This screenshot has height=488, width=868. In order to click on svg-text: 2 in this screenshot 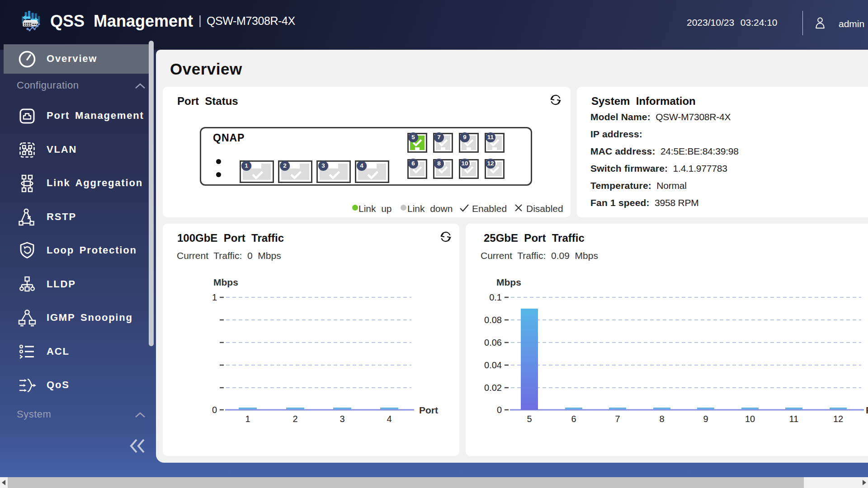, I will do `click(295, 419)`.